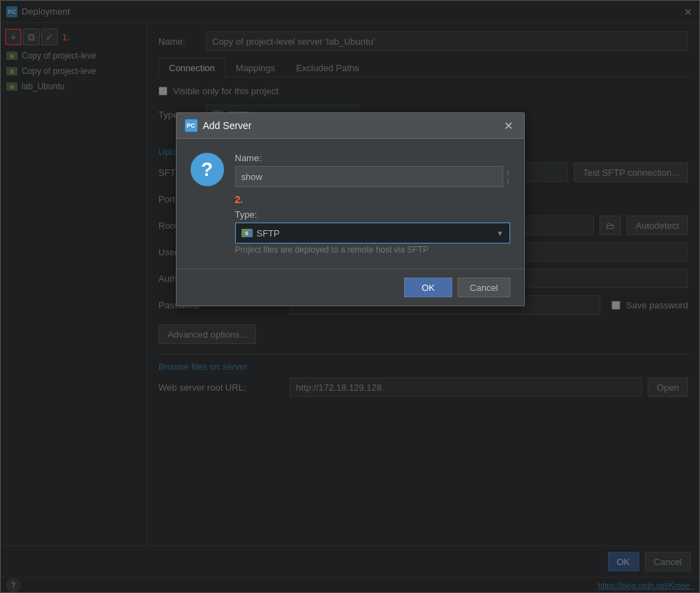  Describe the element at coordinates (508, 177) in the screenshot. I see `sort-arrows: ↑ ↓` at that location.